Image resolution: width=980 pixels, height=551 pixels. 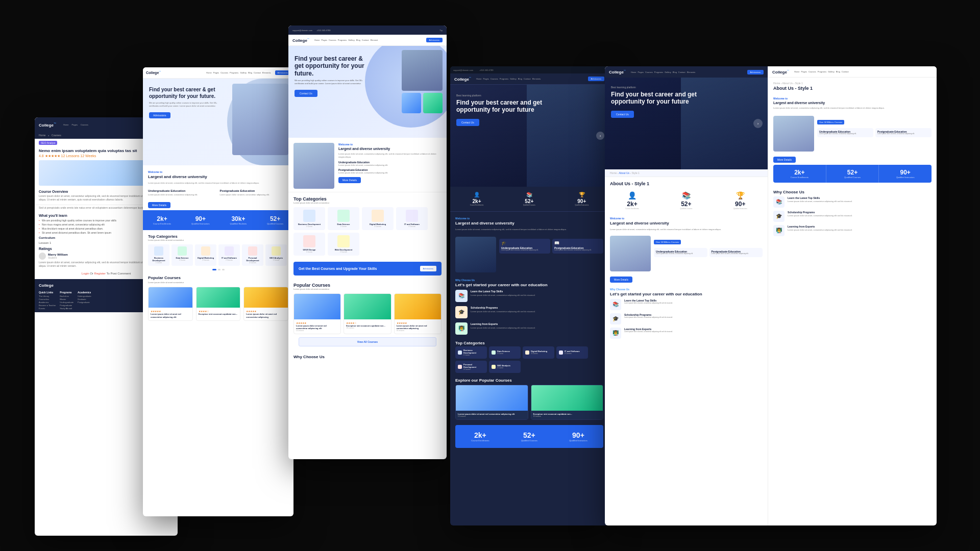 I want to click on main-cat-webdev: Web Development 2 Courses, so click(x=344, y=244).